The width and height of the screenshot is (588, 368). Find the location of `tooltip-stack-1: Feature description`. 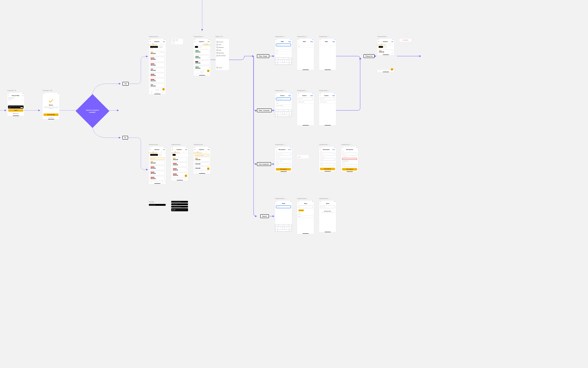

tooltip-stack-1: Feature description is located at coordinates (157, 205).